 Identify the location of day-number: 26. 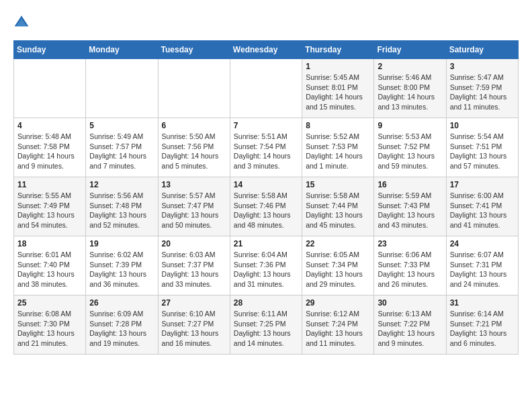
(122, 303).